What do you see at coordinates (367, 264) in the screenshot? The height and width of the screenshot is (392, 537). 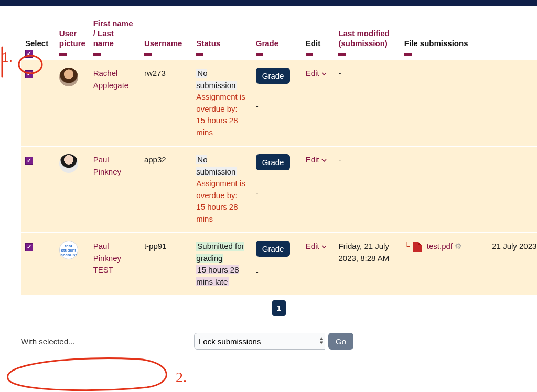 I see `modified-cell: Friday, 21 July 2023, 8:28 AM` at bounding box center [367, 264].